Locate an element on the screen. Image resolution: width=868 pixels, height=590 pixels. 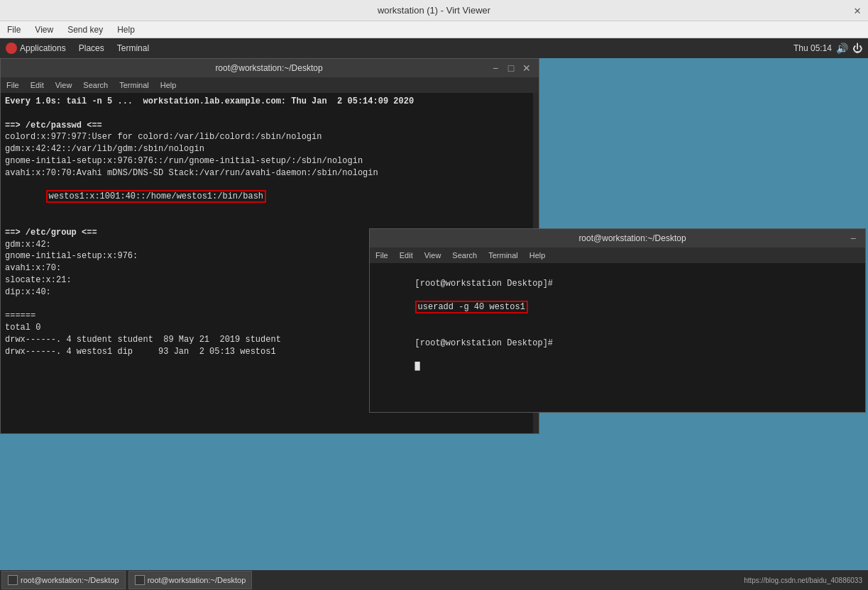
terminal1-line1: Every 1.0s: tail -n 5 ... workstation.la… is located at coordinates (270, 102).